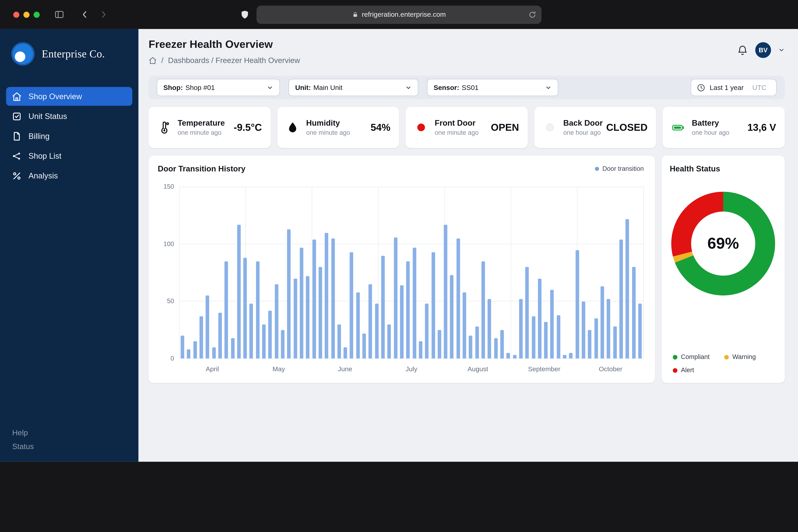 This screenshot has height=532, width=798. Describe the element at coordinates (37, 15) in the screenshot. I see `zoom-window-button` at that location.